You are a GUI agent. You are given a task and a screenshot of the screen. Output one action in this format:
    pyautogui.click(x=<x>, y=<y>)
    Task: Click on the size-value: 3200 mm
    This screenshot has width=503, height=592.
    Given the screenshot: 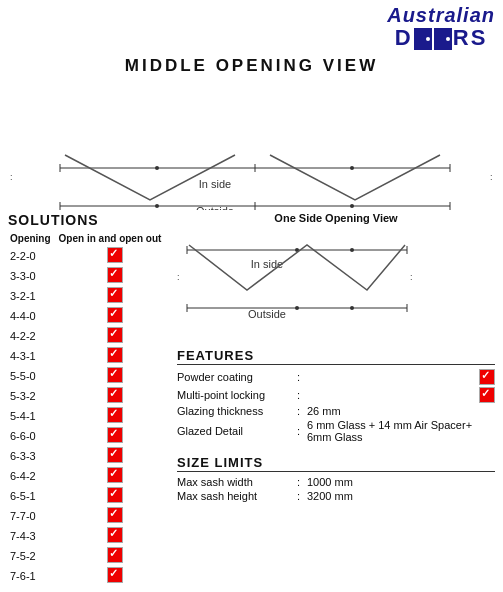 What is the action you would take?
    pyautogui.click(x=401, y=496)
    